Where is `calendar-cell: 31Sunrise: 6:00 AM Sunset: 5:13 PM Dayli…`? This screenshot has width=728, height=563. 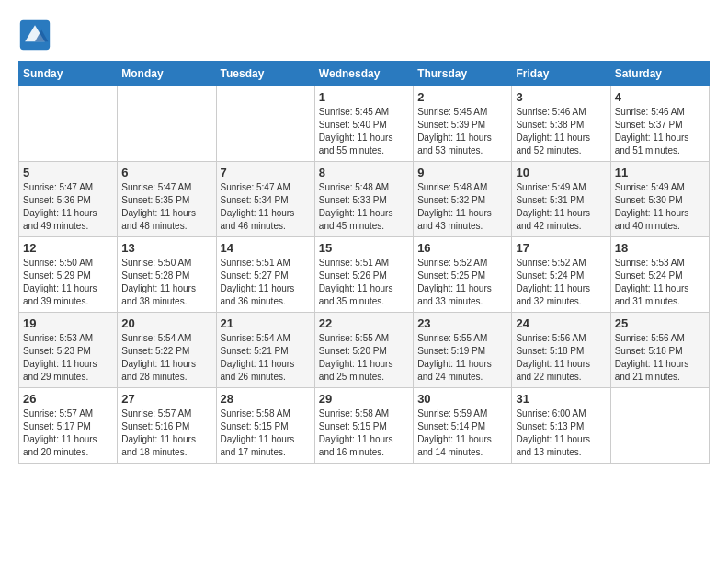
calendar-cell: 31Sunrise: 6:00 AM Sunset: 5:13 PM Dayli… is located at coordinates (561, 426).